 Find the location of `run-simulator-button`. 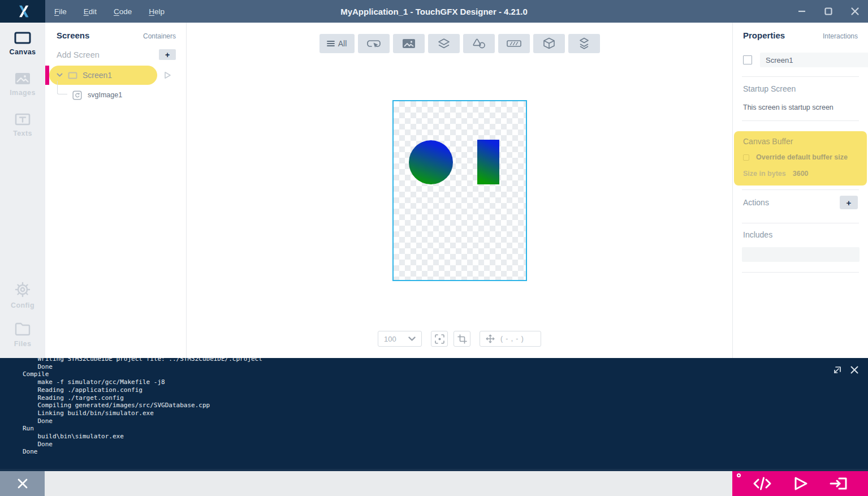

run-simulator-button is located at coordinates (801, 484).